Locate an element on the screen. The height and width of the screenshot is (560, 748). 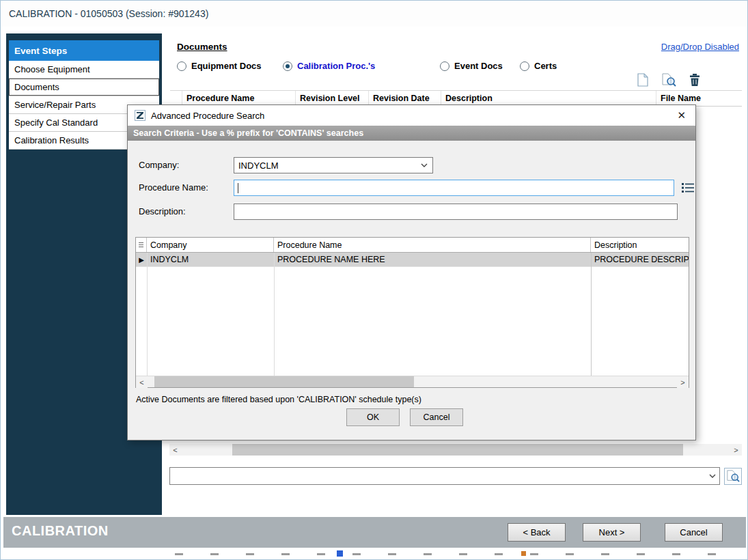
description-field is located at coordinates (456, 212).